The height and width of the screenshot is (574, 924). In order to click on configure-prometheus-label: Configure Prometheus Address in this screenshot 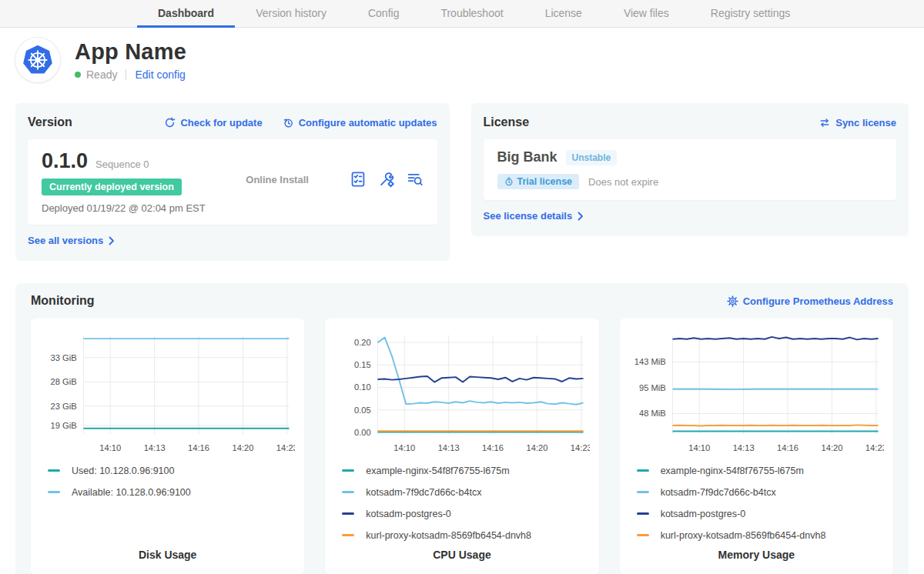, I will do `click(818, 302)`.